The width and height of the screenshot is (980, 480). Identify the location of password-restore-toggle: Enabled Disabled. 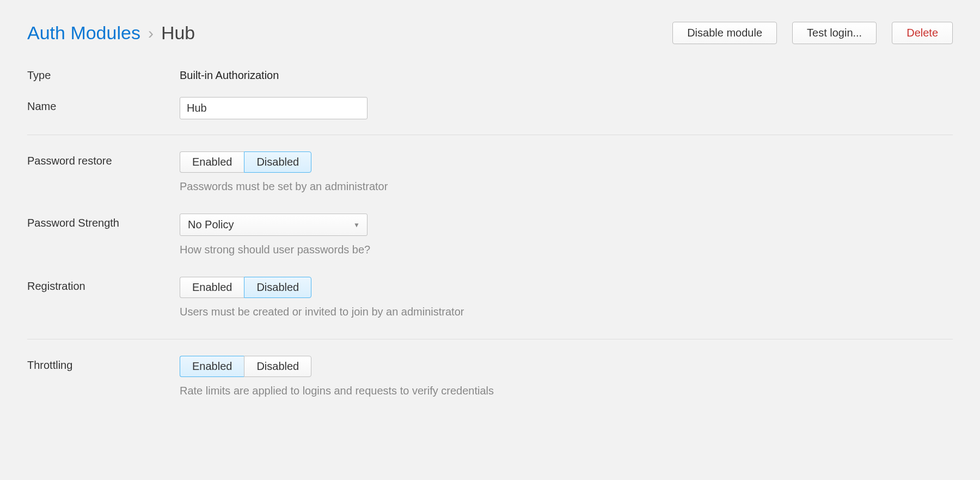
(566, 162).